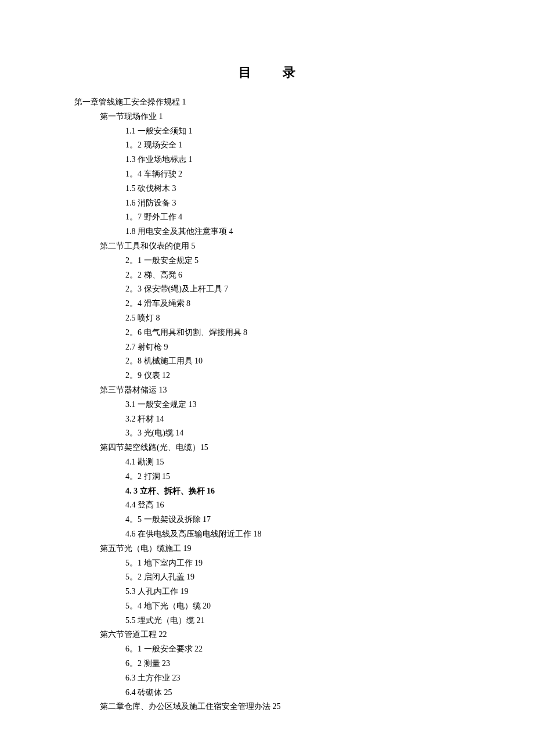  Describe the element at coordinates (304, 318) in the screenshot. I see `toc-entry: 2.5 喷灯 8` at that location.